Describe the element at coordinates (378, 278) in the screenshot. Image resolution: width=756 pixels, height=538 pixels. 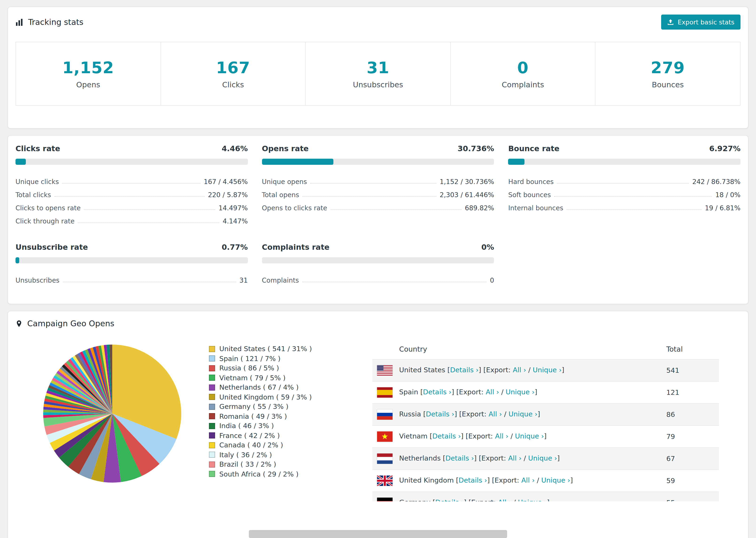
I see `rate-rows: Complaints0` at that location.